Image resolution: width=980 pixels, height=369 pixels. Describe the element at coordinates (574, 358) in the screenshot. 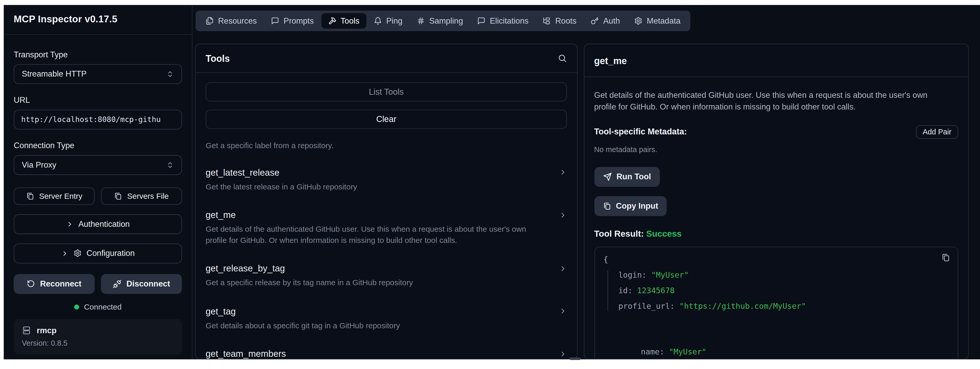

I see `horizontal-scrollbar-thumb` at that location.